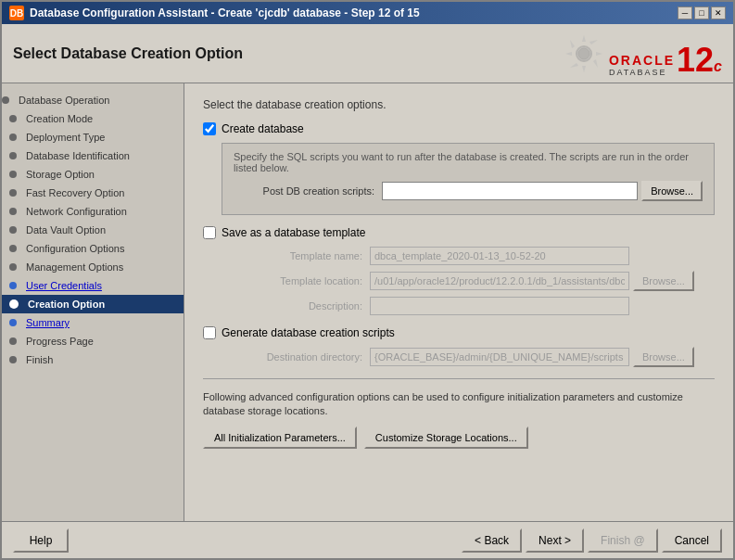 This screenshot has width=735, height=560. I want to click on all-init-params-button: All Initialization Parameters..., so click(280, 438).